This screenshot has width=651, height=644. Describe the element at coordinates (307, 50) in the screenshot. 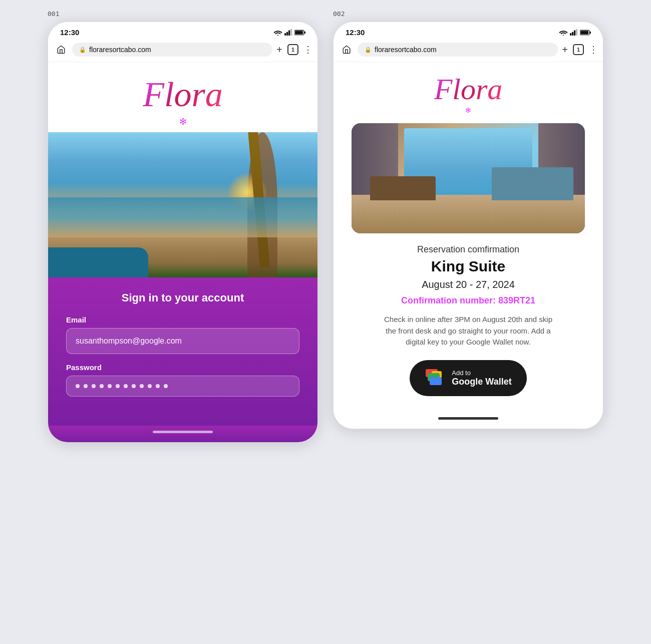

I see `menu-dots-1: ⋮` at that location.